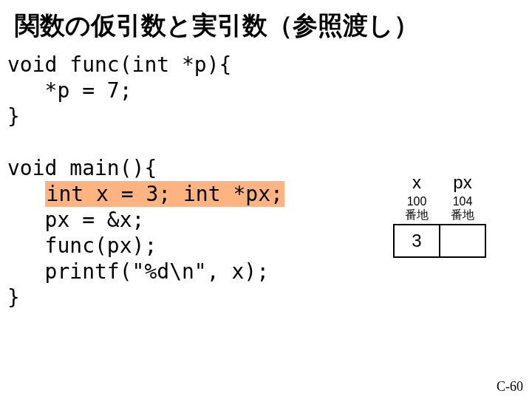 This screenshot has width=532, height=399. I want to click on var-label-px: px, so click(463, 183).